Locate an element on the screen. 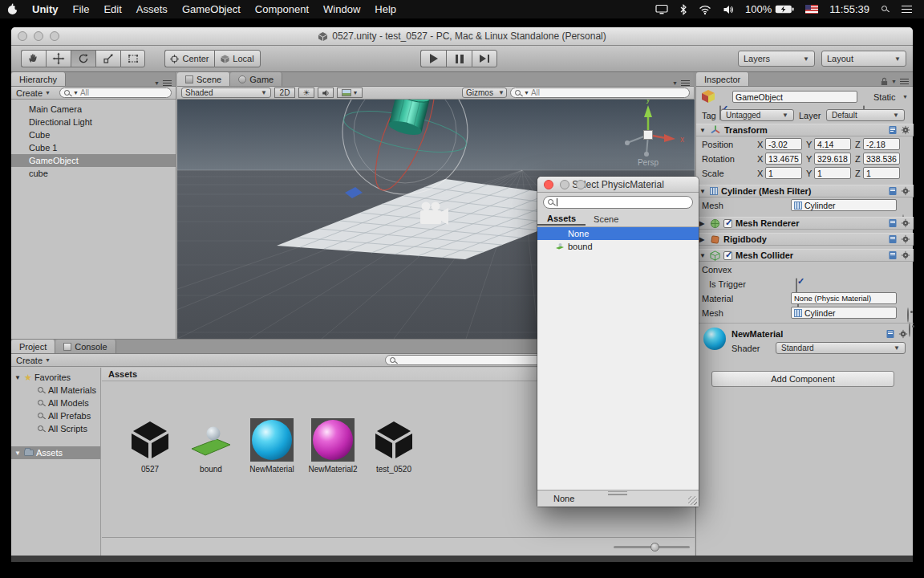  collider-mesh-field: Cylinder is located at coordinates (844, 313).